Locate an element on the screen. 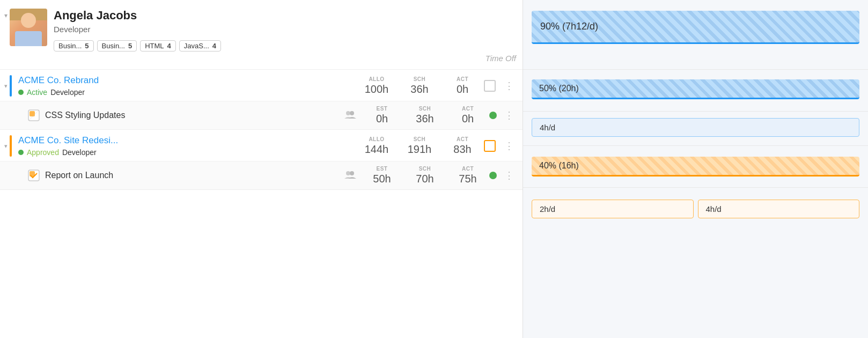 This screenshot has height=338, width=868. task2-sch-label: SCH is located at coordinates (425, 168).